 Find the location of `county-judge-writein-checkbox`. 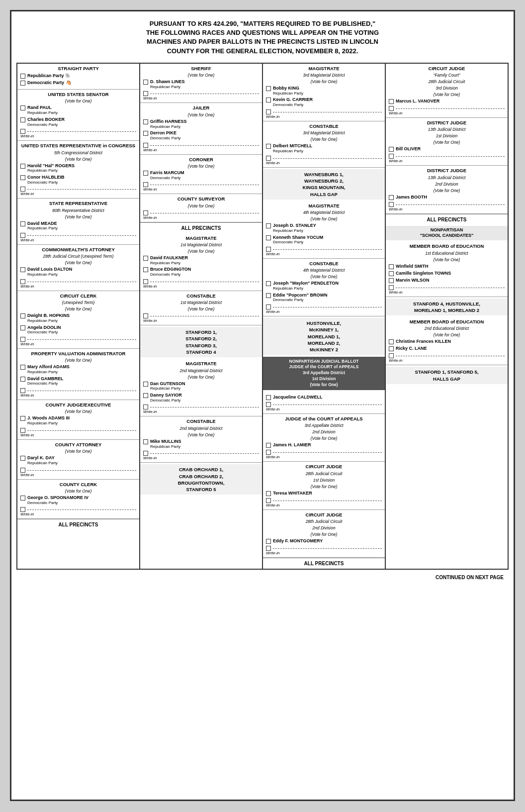

county-judge-writein-checkbox is located at coordinates (23, 430).